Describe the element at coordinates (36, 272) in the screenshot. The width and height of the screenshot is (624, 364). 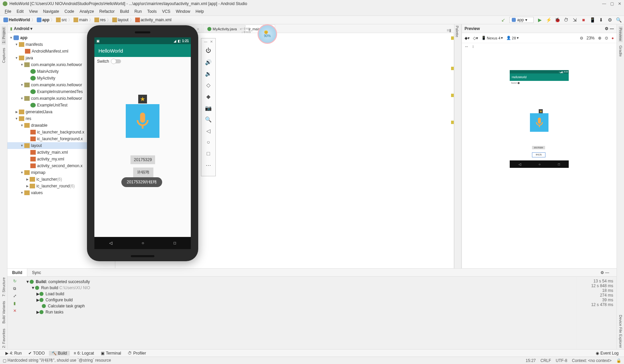
I see `build-tab-sync: Sync` at that location.